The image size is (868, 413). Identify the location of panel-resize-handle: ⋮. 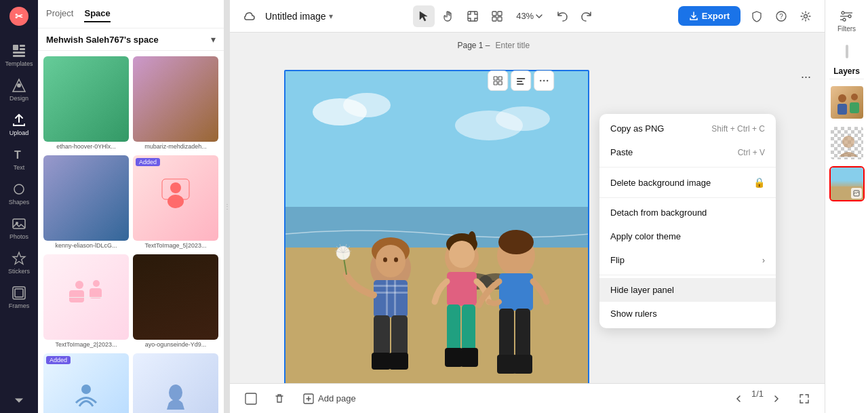
(227, 206).